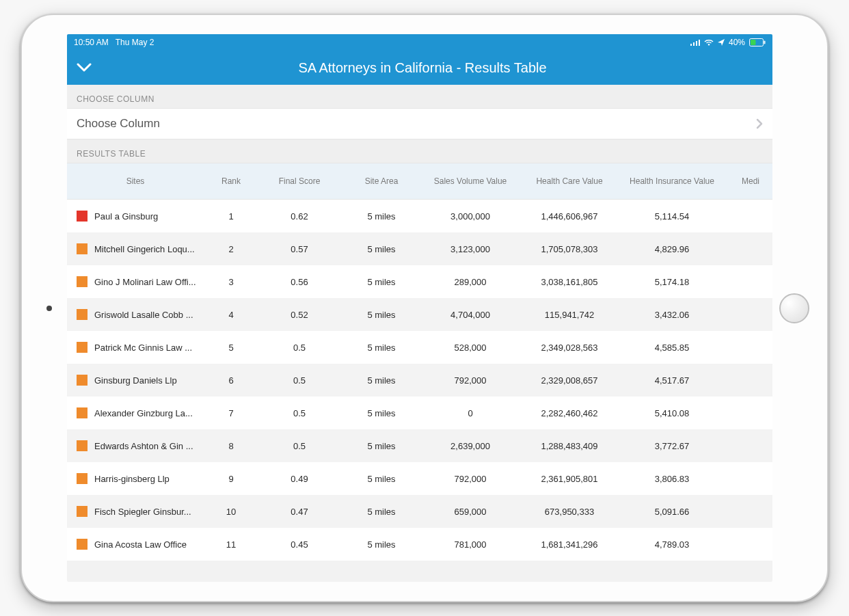 The width and height of the screenshot is (849, 616). What do you see at coordinates (672, 216) in the screenshot?
I see `cell-health-insurance: 5,114.54` at bounding box center [672, 216].